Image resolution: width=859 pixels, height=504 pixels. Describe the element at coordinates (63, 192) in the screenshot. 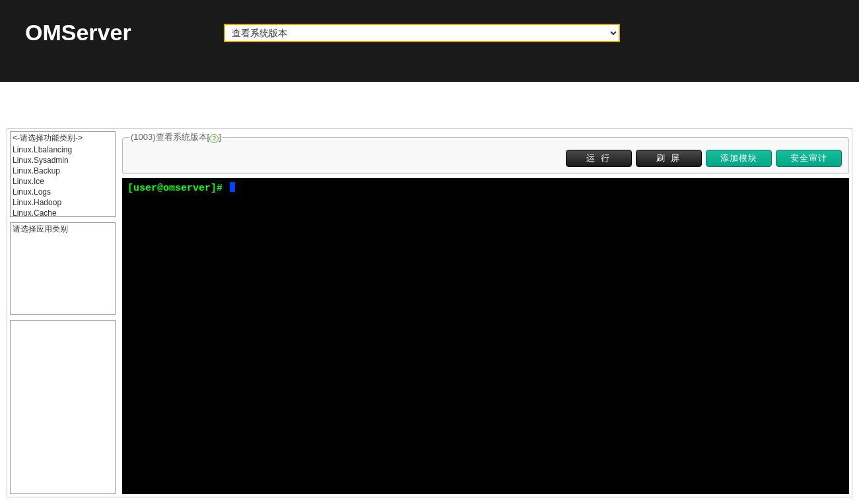

I see `list-item: Linux.Logs` at that location.